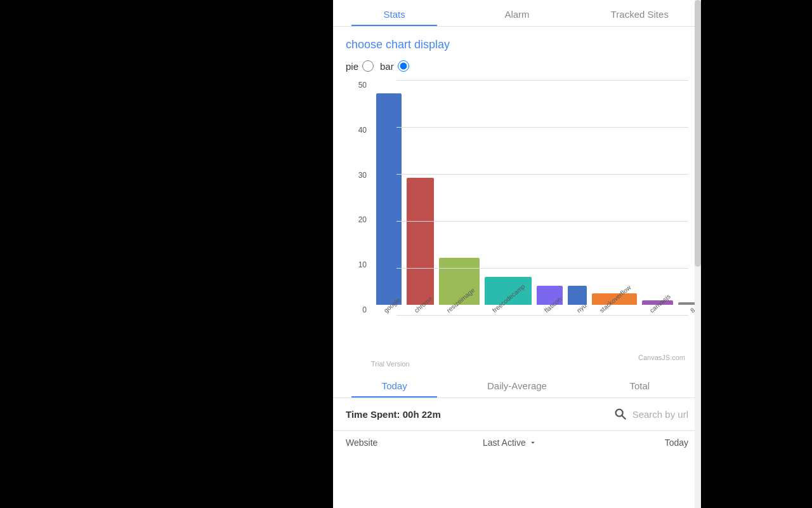 This screenshot has width=812, height=508. Describe the element at coordinates (533, 443) in the screenshot. I see `sort-down-icon` at that location.